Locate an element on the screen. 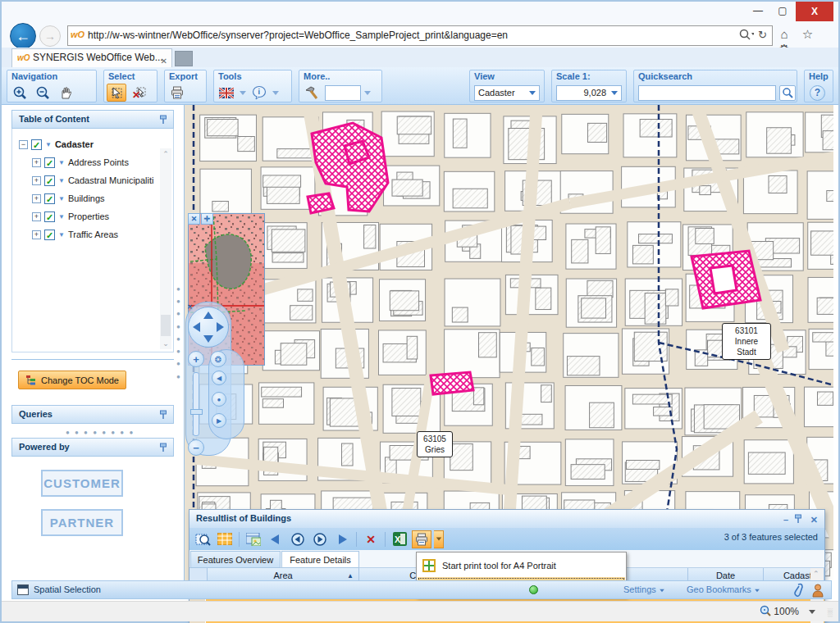 This screenshot has width=840, height=623. minimize-panel-icon: – is located at coordinates (786, 520).